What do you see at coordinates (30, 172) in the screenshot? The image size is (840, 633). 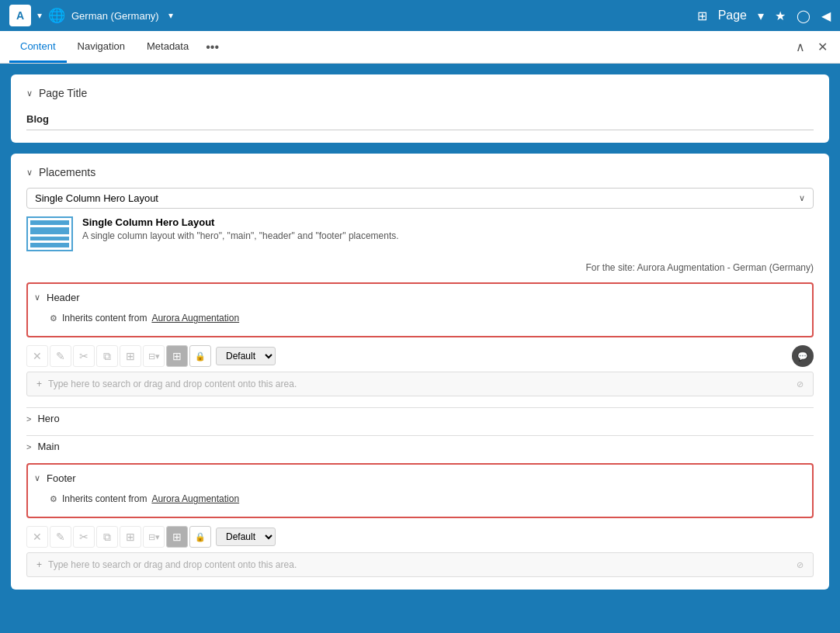 I see `placements-chevron-icon: ∨` at bounding box center [30, 172].